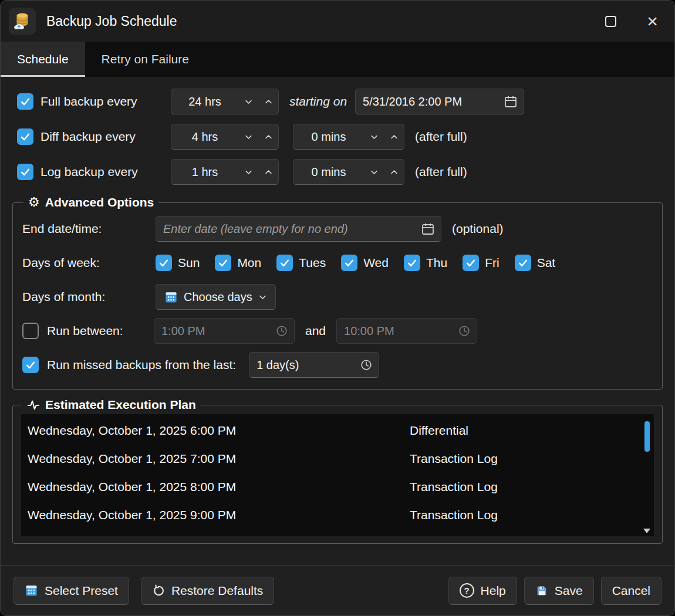 The image size is (675, 616). I want to click on plan-row-datetime: Wednesday, October 1, 2025 8:00 PM, so click(218, 487).